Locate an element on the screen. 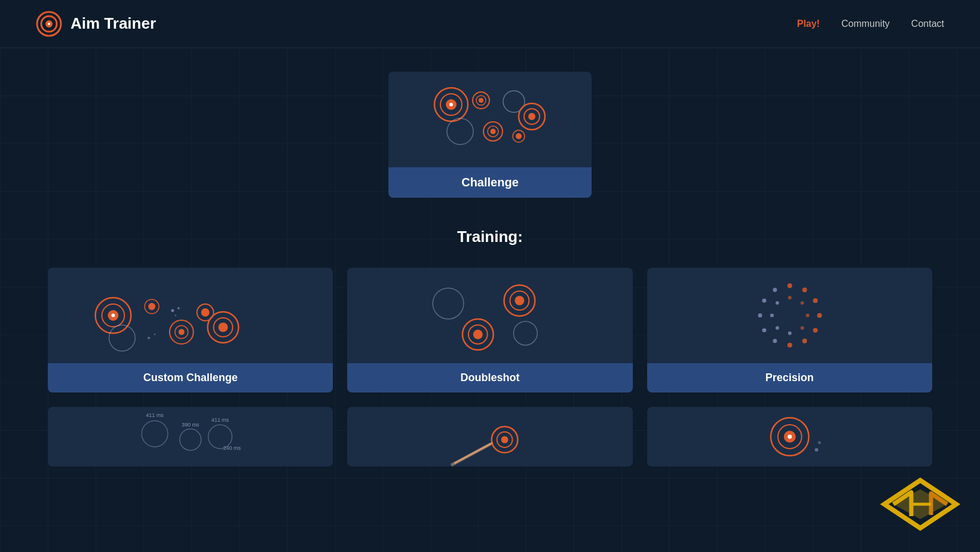 The height and width of the screenshot is (552, 980). custom-challenge-label: Custom Challenge is located at coordinates (190, 378).